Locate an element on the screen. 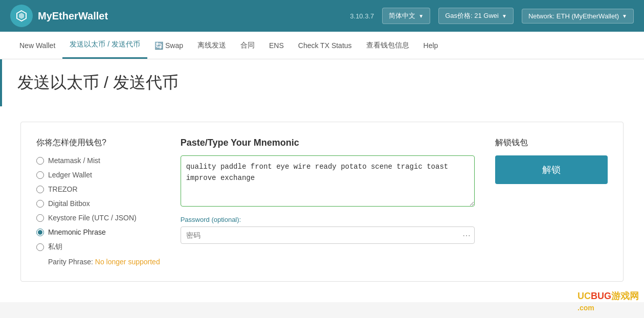  nav-contract: 合同 is located at coordinates (248, 46).